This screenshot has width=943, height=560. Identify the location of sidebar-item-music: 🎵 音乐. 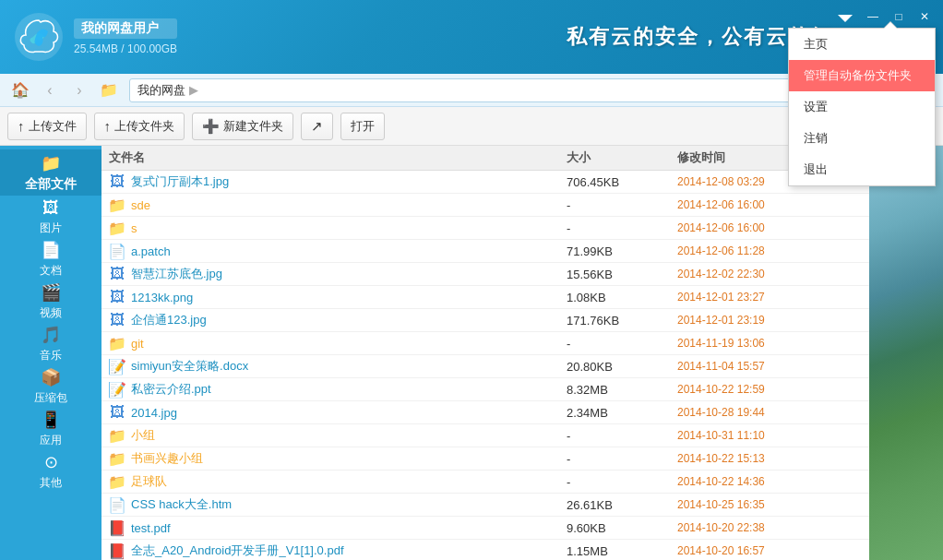
(51, 344).